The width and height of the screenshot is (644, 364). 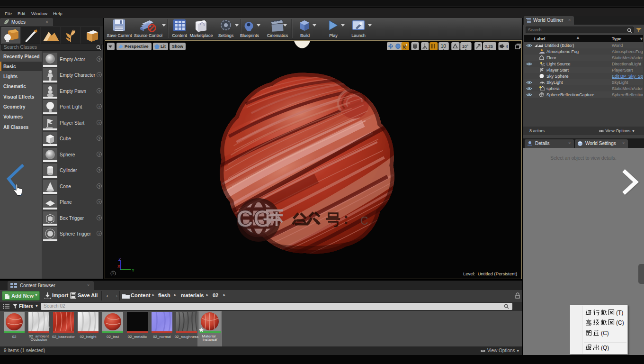 I want to click on svg-text: Z, so click(x=120, y=259).